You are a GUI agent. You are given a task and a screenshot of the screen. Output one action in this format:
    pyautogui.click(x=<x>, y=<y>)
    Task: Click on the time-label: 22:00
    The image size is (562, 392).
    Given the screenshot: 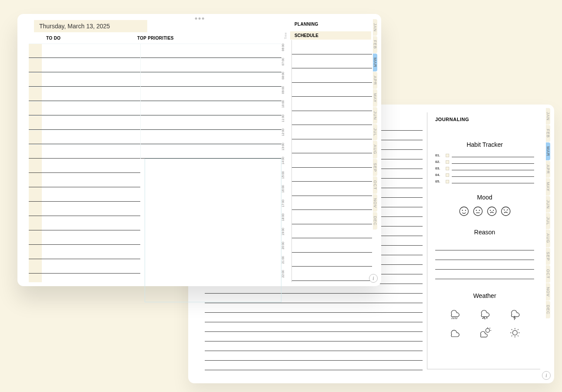 What is the action you would take?
    pyautogui.click(x=283, y=274)
    